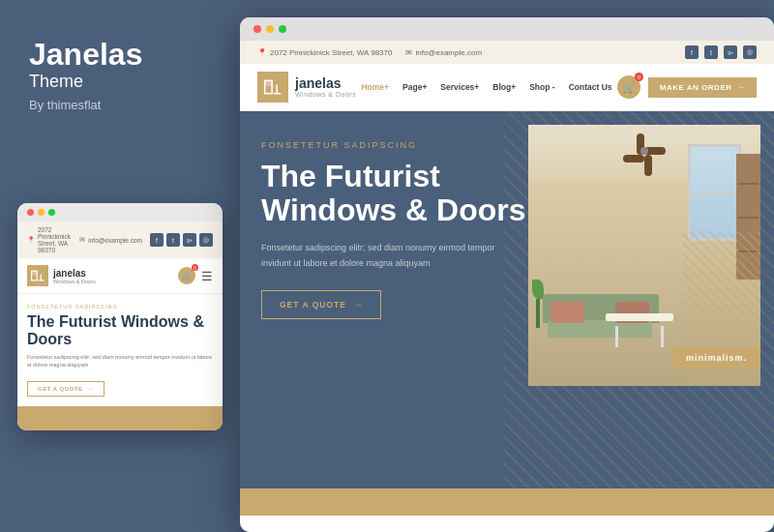  I want to click on mobile-logo-sub: Windows & Doors, so click(74, 281).